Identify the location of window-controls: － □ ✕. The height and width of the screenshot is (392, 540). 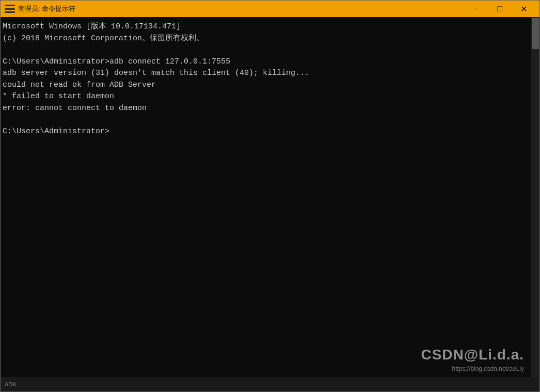
(500, 9).